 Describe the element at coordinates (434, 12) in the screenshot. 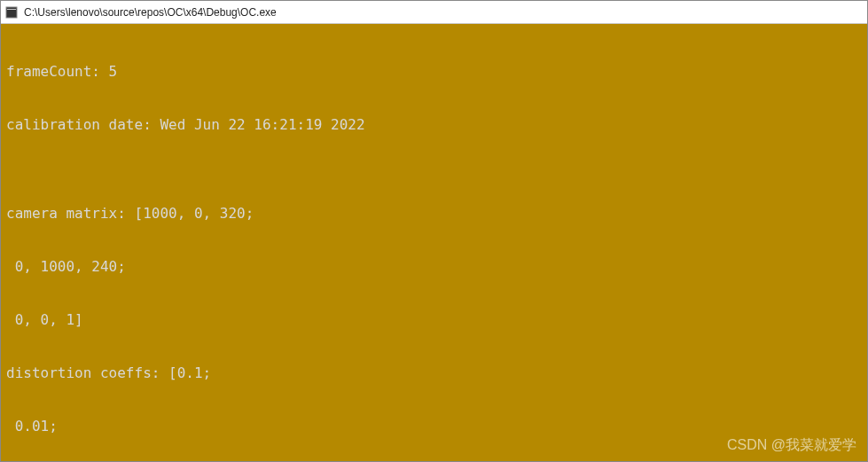

I see `title-bar: C:\Users\lenovo\source\repos\OC\x64\Debu…` at that location.